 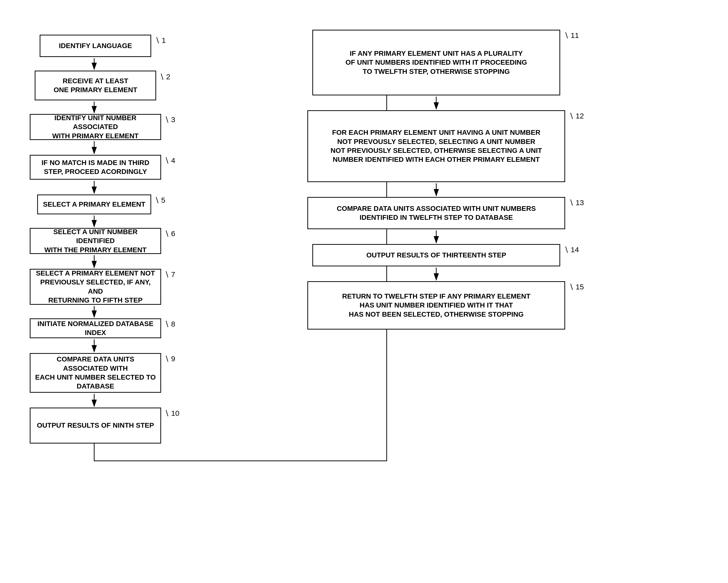 I want to click on step-6-num: ∖ 6, so click(x=170, y=234).